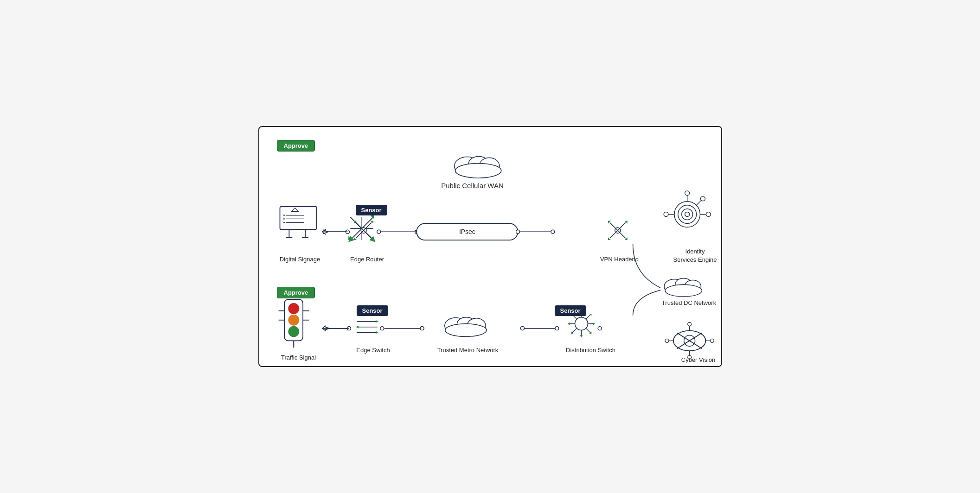  What do you see at coordinates (689, 303) in the screenshot?
I see `label-trusted-dc: Trusted DC Network` at bounding box center [689, 303].